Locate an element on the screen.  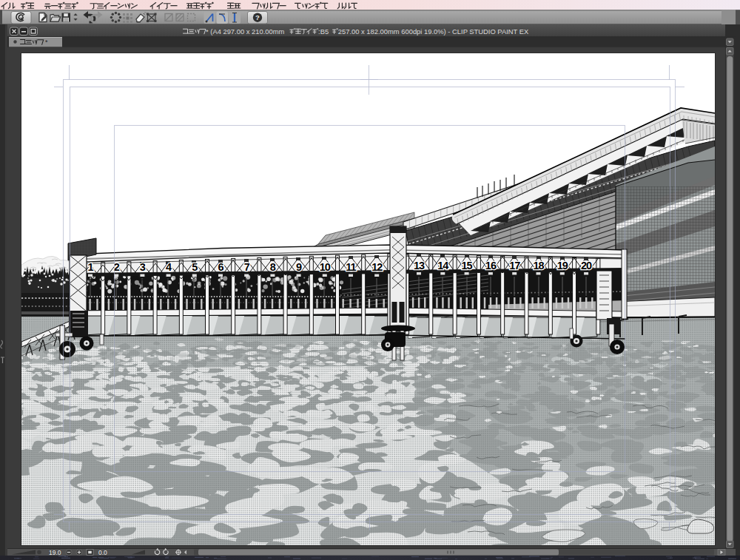
svg-text: 13 is located at coordinates (419, 266).